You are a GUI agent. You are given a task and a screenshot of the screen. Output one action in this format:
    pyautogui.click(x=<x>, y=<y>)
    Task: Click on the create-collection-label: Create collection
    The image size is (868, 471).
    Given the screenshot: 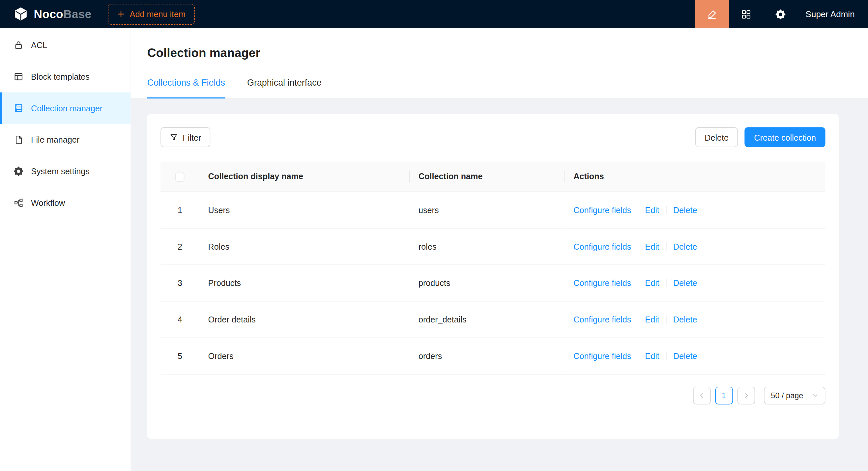 What is the action you would take?
    pyautogui.click(x=785, y=137)
    